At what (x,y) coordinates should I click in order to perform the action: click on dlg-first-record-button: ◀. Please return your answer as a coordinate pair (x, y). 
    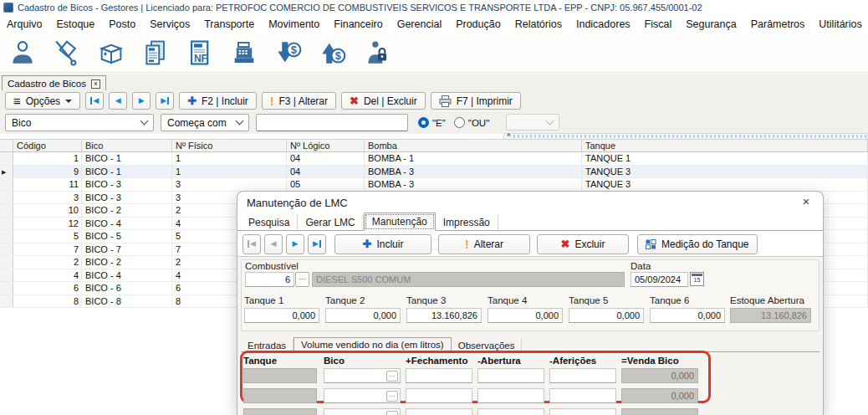
    Looking at the image, I should click on (252, 244).